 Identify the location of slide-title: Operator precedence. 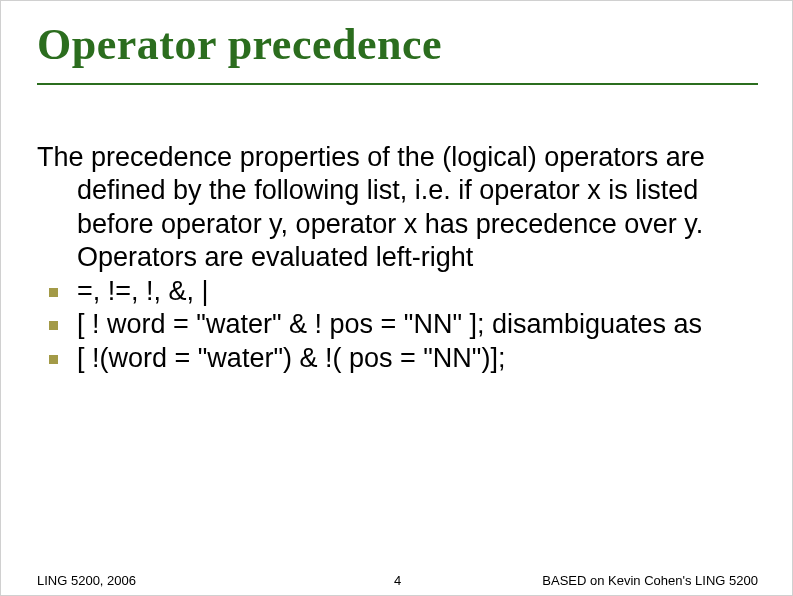
(240, 44).